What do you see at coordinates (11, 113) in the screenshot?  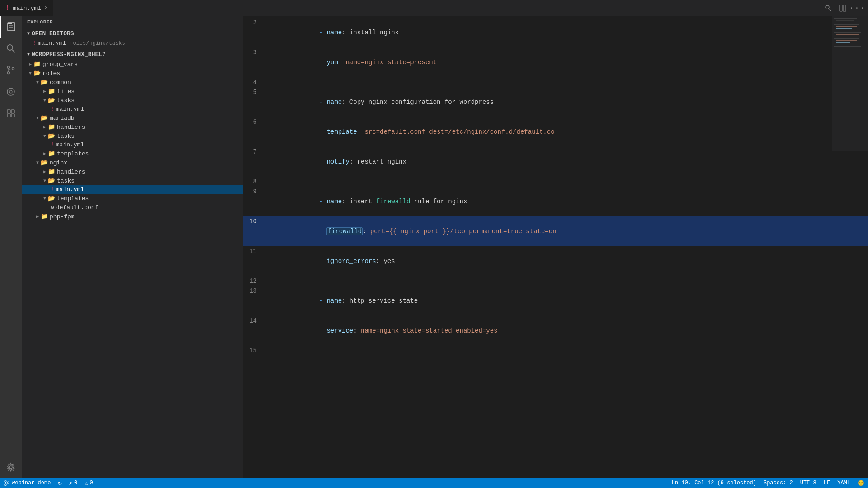 I see `extensions-activity-icon` at bounding box center [11, 113].